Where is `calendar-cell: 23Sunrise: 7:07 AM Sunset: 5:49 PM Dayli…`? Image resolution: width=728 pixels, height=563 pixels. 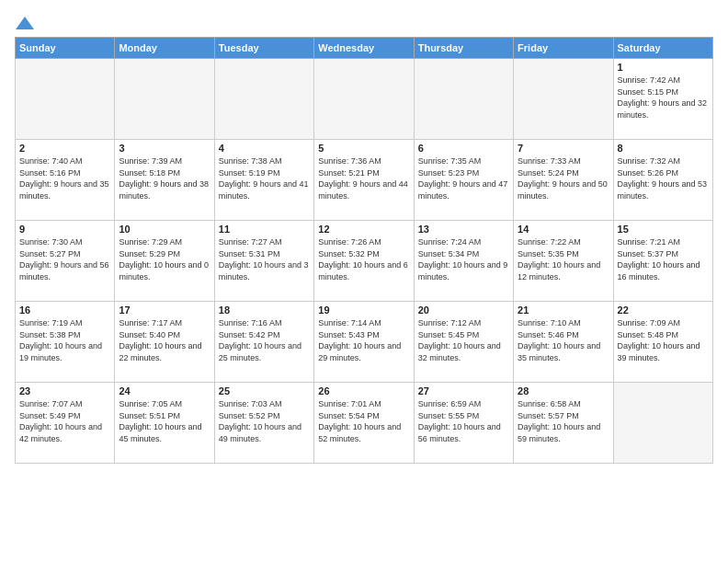 calendar-cell: 23Sunrise: 7:07 AM Sunset: 5:49 PM Dayli… is located at coordinates (65, 423).